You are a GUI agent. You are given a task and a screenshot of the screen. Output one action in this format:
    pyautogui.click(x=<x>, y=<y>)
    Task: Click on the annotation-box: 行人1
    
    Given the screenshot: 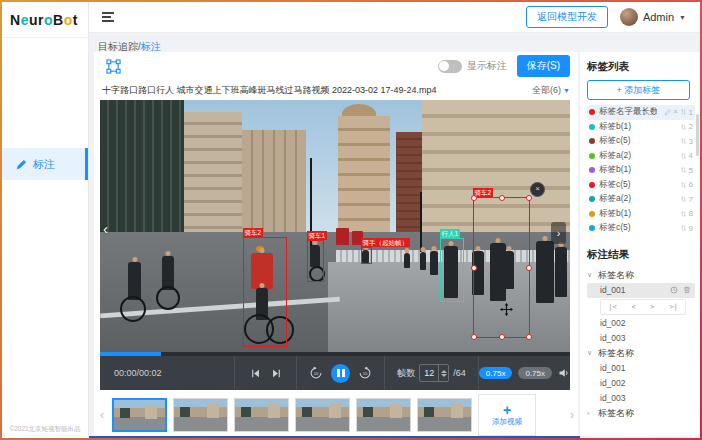 What is the action you would take?
    pyautogui.click(x=452, y=270)
    